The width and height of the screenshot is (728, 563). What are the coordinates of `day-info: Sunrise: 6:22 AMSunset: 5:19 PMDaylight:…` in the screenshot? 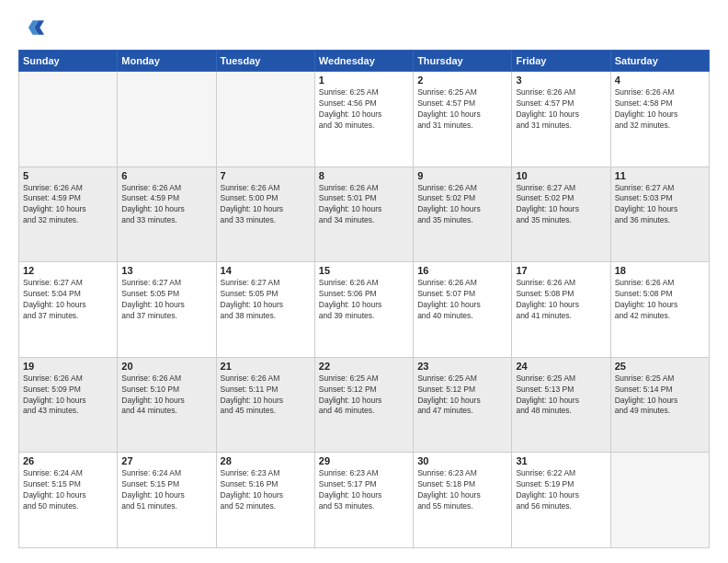 It's located at (561, 490).